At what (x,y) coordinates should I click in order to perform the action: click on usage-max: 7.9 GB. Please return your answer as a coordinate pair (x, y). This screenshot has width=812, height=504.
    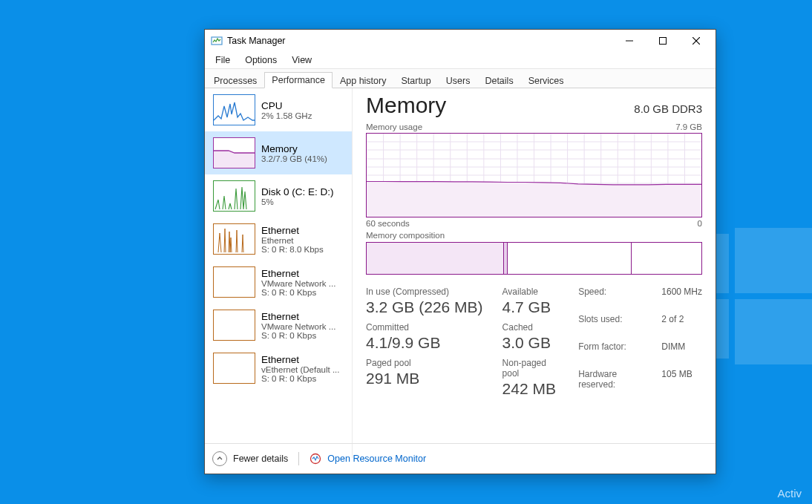
    Looking at the image, I should click on (689, 127).